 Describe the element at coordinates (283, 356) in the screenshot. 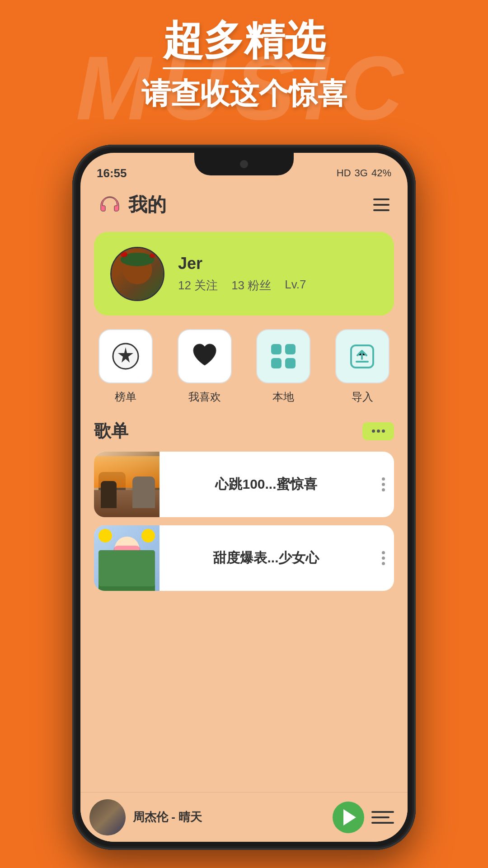

I see `grid-icon-box` at that location.